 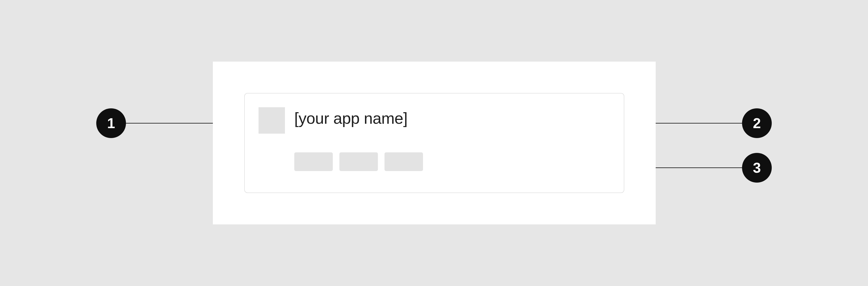 What do you see at coordinates (351, 118) in the screenshot?
I see `app-name-label: [your app name]` at bounding box center [351, 118].